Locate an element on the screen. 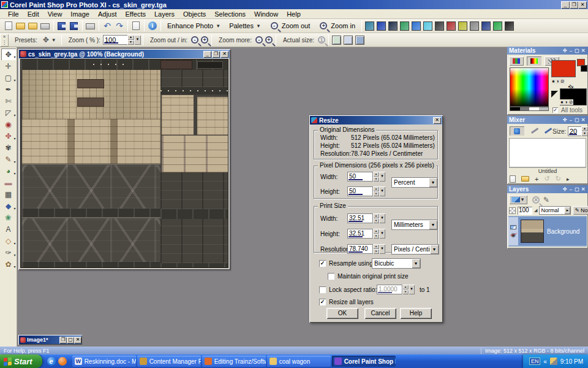 This screenshot has width=588, height=368. minimize-icon: _ is located at coordinates (565, 5).